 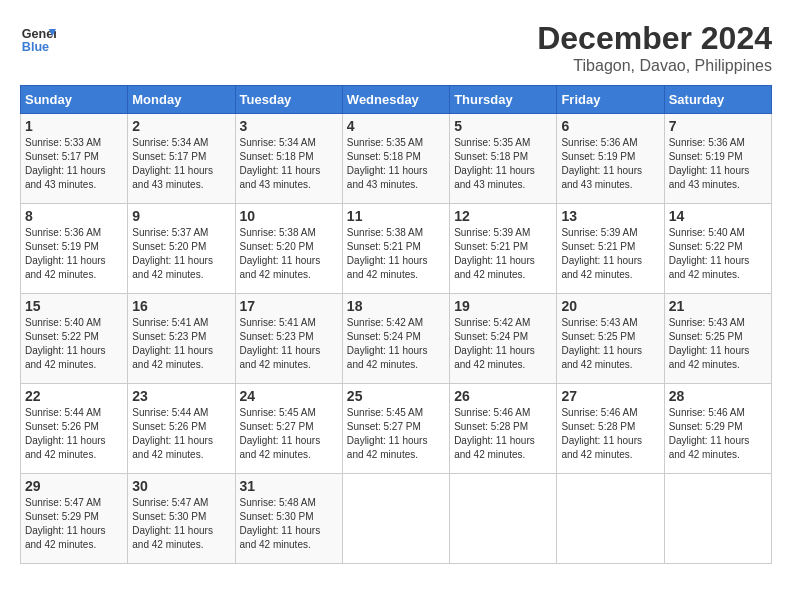 I want to click on calendar-week-2: 8 Sunrise: 5:36 AM Sunset: 5:19 PM Dayli…, so click(x=396, y=249).